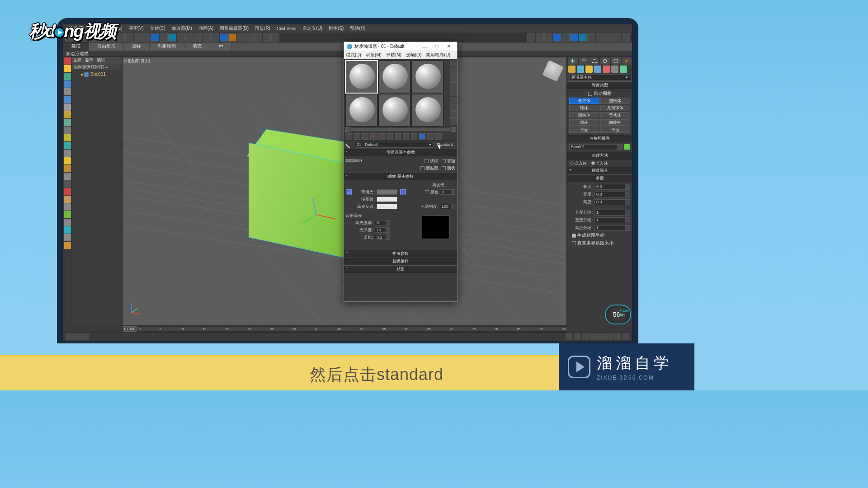  I want to click on shapes-icon, so click(580, 69).